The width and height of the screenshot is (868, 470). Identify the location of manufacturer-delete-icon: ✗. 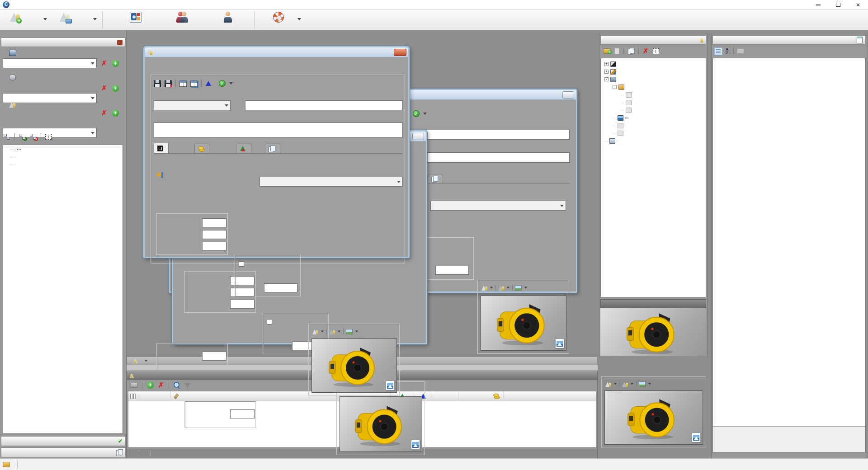
(104, 63).